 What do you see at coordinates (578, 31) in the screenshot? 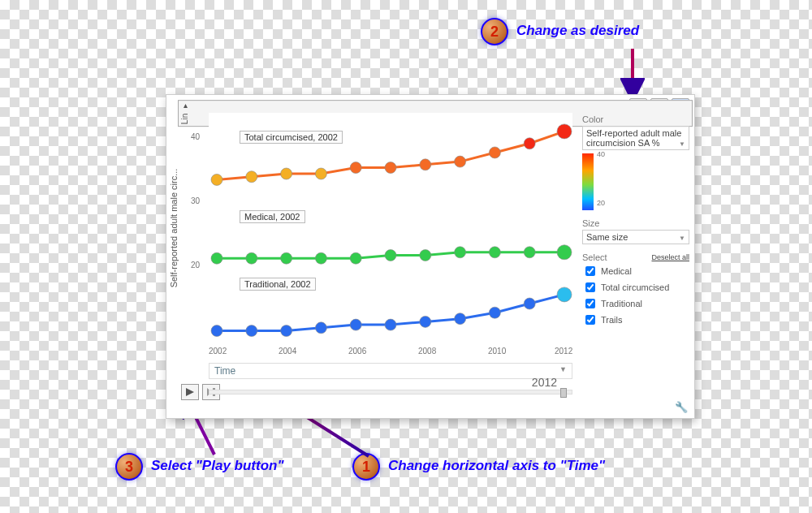
I see `annotation-2: Change as desired` at bounding box center [578, 31].